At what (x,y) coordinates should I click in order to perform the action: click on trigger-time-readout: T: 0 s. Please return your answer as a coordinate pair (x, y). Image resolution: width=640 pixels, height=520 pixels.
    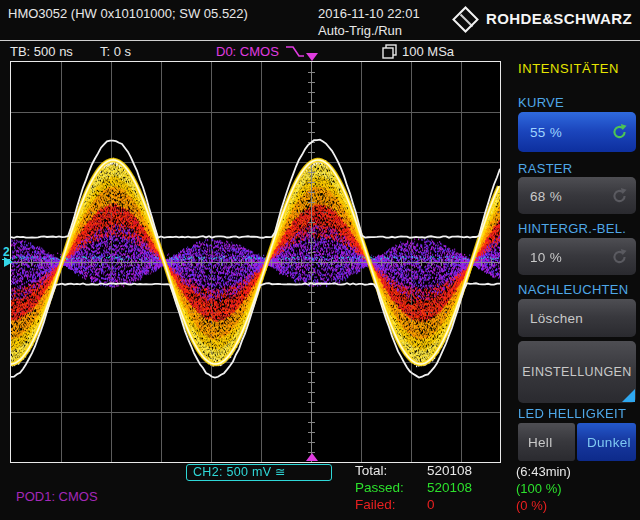
    Looking at the image, I should click on (116, 52).